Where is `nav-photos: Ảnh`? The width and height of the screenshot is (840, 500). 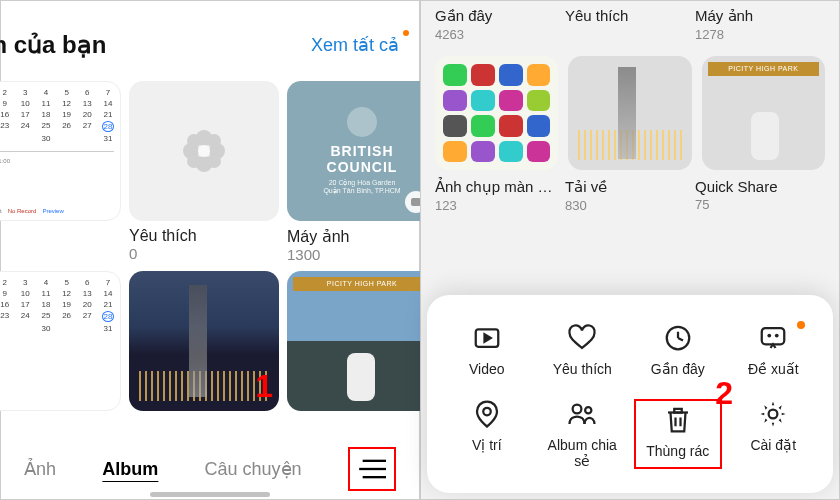 nav-photos: Ảnh is located at coordinates (40, 469).